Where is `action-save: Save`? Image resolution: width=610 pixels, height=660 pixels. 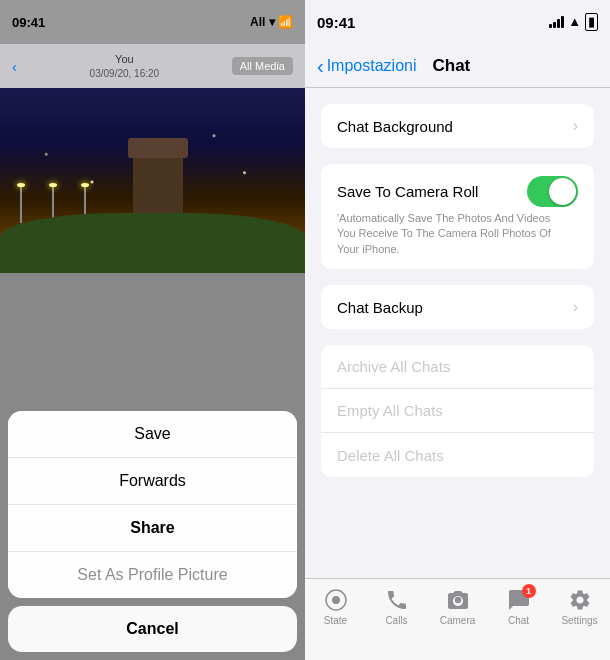
action-save: Save is located at coordinates (152, 434).